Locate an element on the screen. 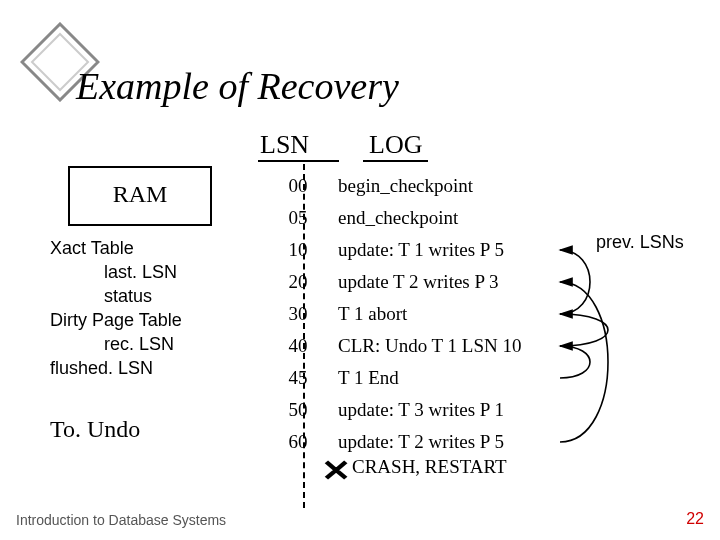 This screenshot has height=540, width=720. lsn-value: 20 is located at coordinates (298, 282).